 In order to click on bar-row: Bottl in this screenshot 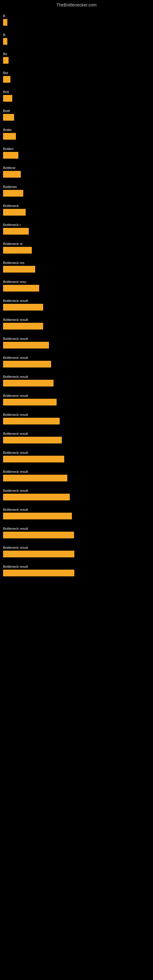, I will do `click(76, 114)`.